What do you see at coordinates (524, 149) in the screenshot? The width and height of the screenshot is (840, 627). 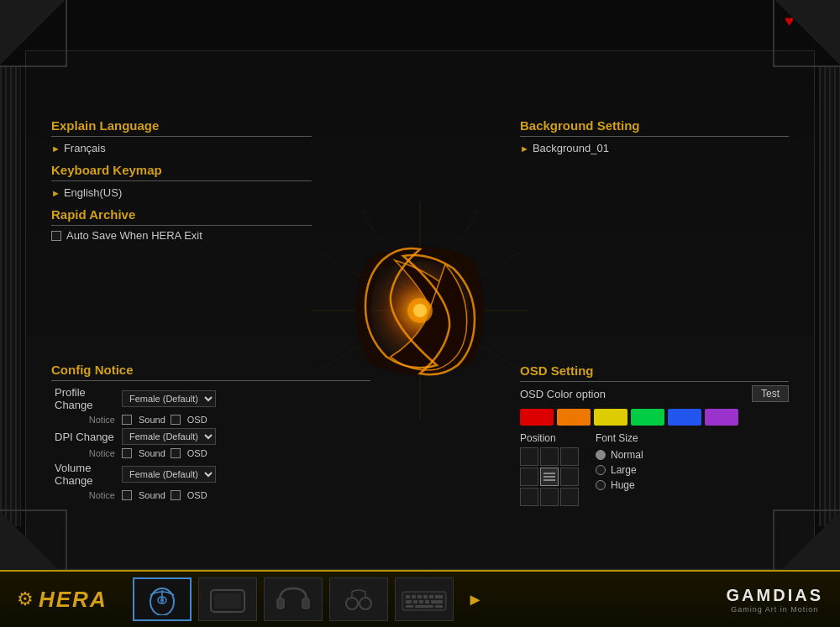 I see `background-setting-arrow: ►` at bounding box center [524, 149].